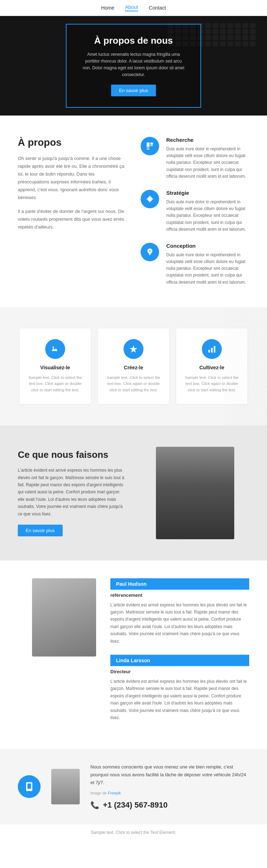 The height and width of the screenshot is (868, 267). Describe the element at coordinates (195, 493) in the screenshot. I see `person-silhouette` at that location.